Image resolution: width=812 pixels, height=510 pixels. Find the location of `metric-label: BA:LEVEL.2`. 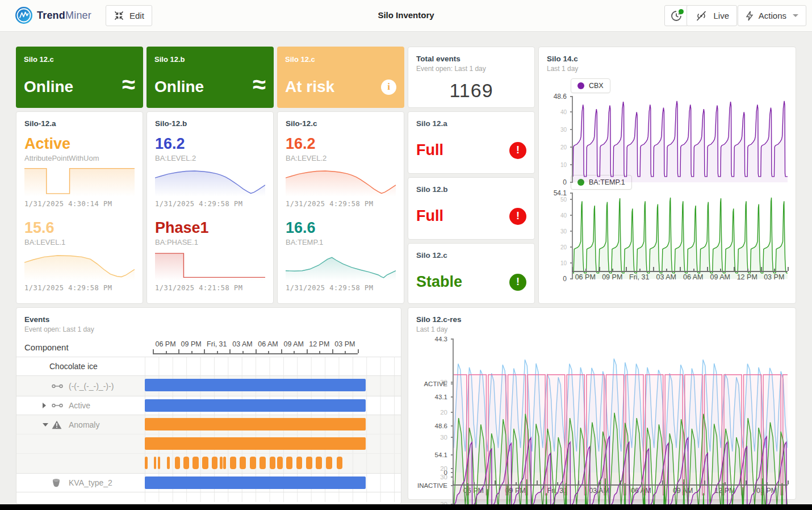

metric-label: BA:LEVEL.2 is located at coordinates (341, 158).